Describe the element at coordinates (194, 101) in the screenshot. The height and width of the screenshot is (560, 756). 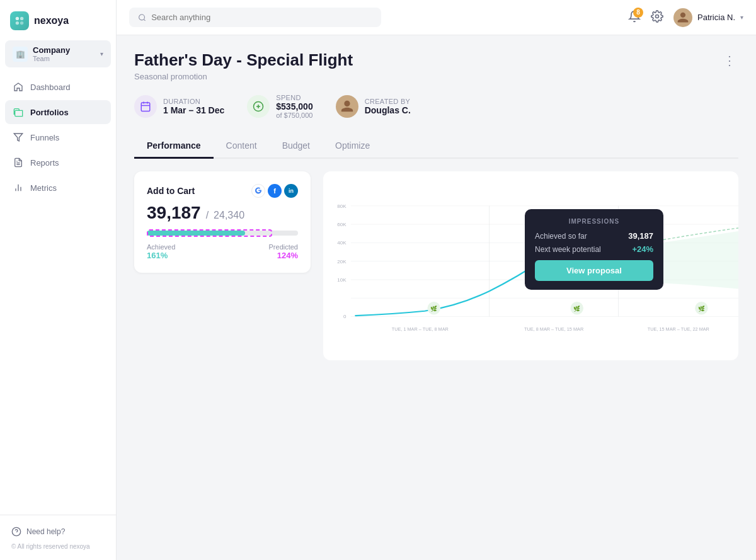
I see `duration-label: Duration` at that location.